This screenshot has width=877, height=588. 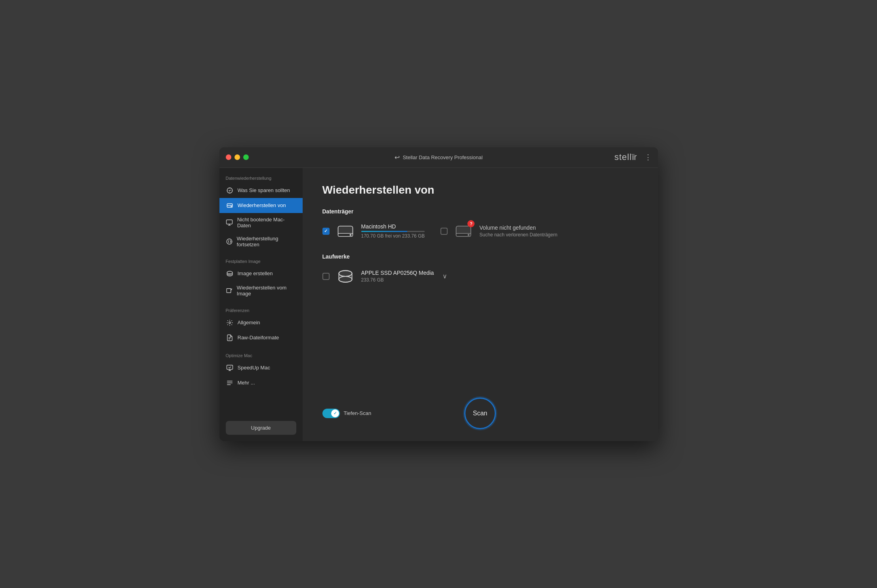 I want to click on sidebar-item-label: Wiederherstellen vom Image, so click(x=267, y=291).